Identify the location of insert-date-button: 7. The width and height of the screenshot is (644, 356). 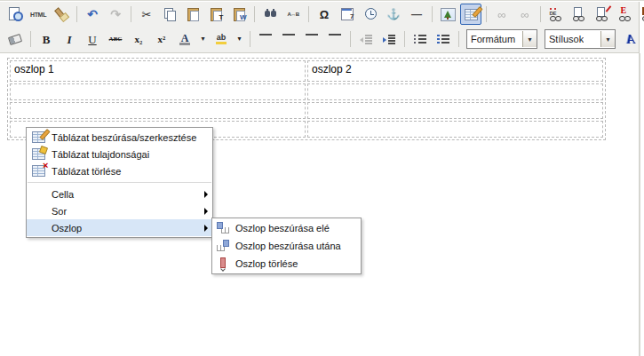
(347, 14).